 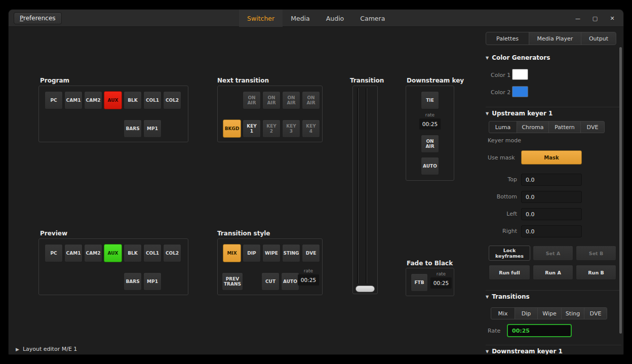 What do you see at coordinates (549, 313) in the screenshot?
I see `transition-type-tabs: Mix Dip Wipe Sting DVE` at bounding box center [549, 313].